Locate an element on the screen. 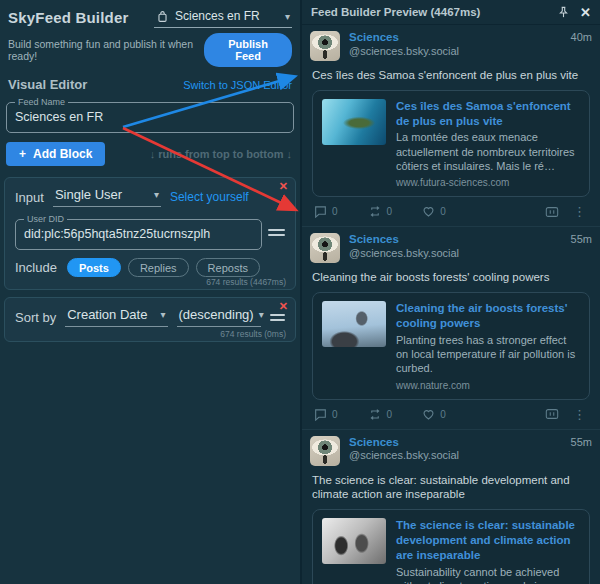 The width and height of the screenshot is (600, 584). sort-block: ✕ Sort by Creation Date ▾ (descending) ▾… is located at coordinates (150, 320).